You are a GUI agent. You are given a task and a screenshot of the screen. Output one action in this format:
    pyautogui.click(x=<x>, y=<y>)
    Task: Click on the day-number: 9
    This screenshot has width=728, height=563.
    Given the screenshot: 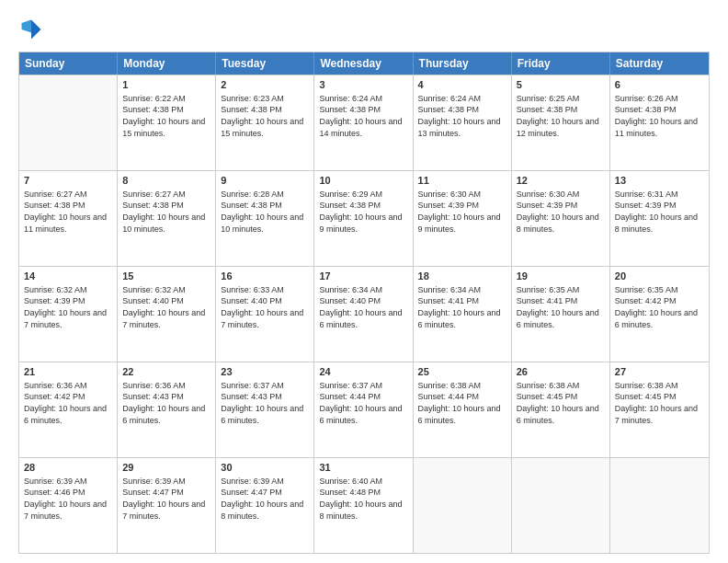 What is the action you would take?
    pyautogui.click(x=265, y=180)
    